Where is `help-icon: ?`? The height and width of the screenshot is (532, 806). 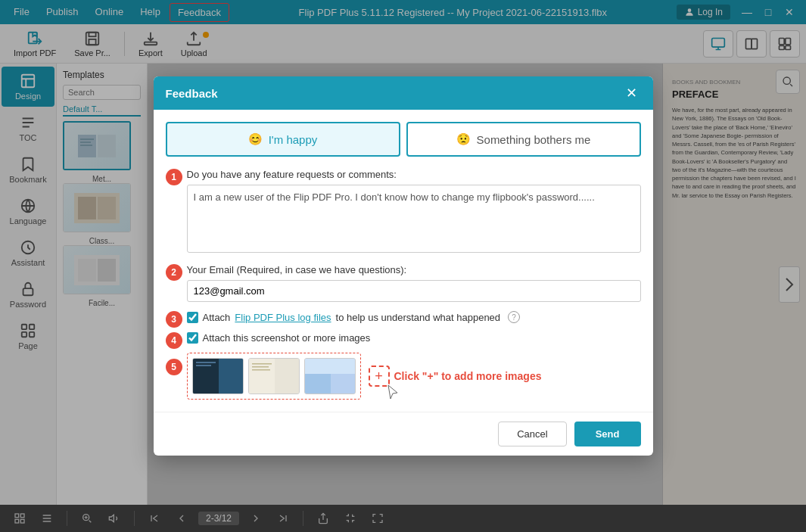 help-icon: ? is located at coordinates (514, 317).